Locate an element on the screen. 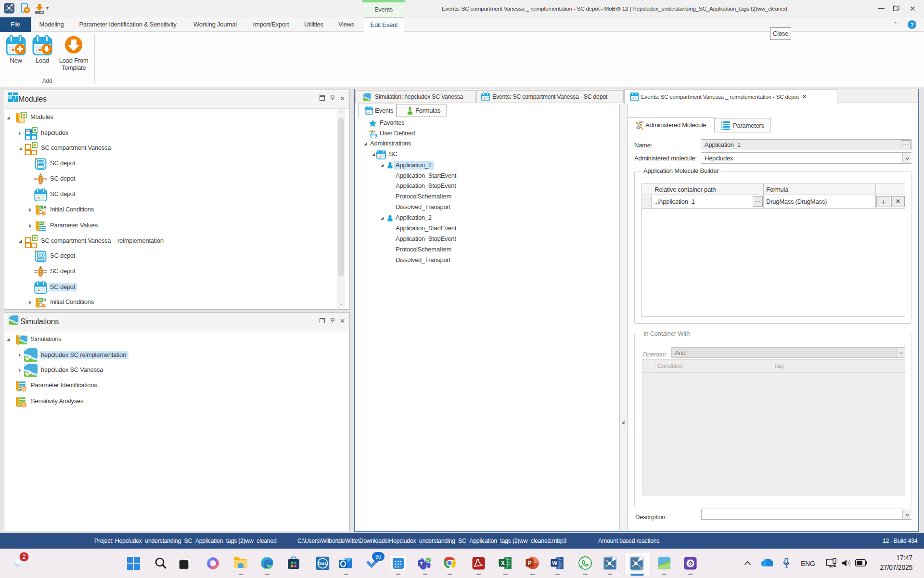 Image resolution: width=924 pixels, height=578 pixels. svg-text: 30 is located at coordinates (378, 557).